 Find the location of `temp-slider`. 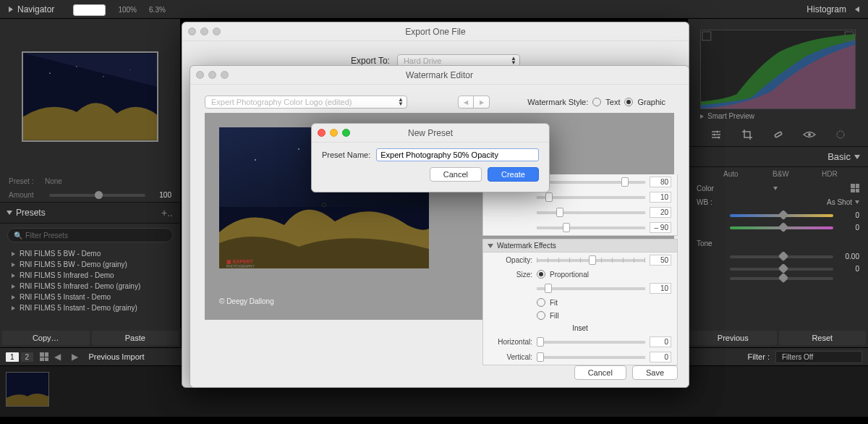

temp-slider is located at coordinates (781, 216).